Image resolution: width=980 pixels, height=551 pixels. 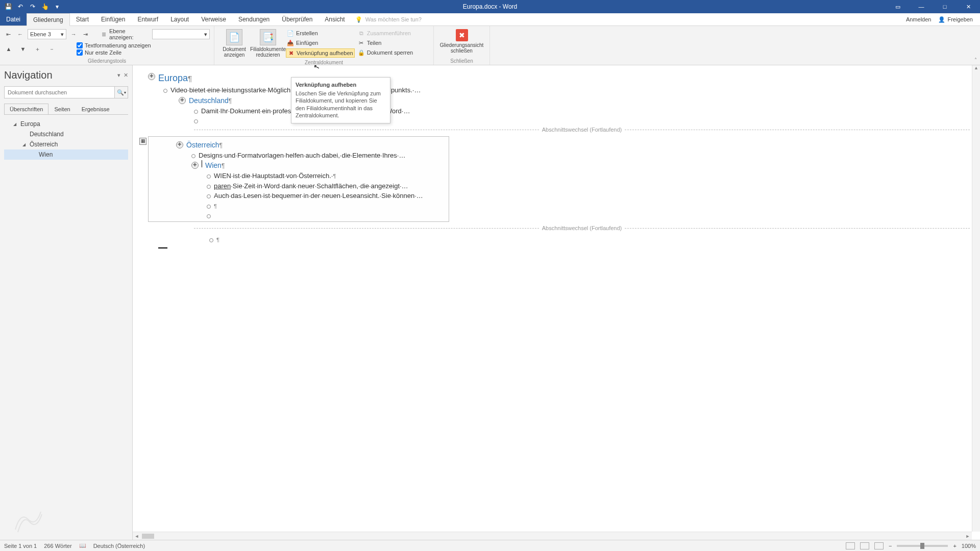 I want to click on view-web-button, so click(x=879, y=546).